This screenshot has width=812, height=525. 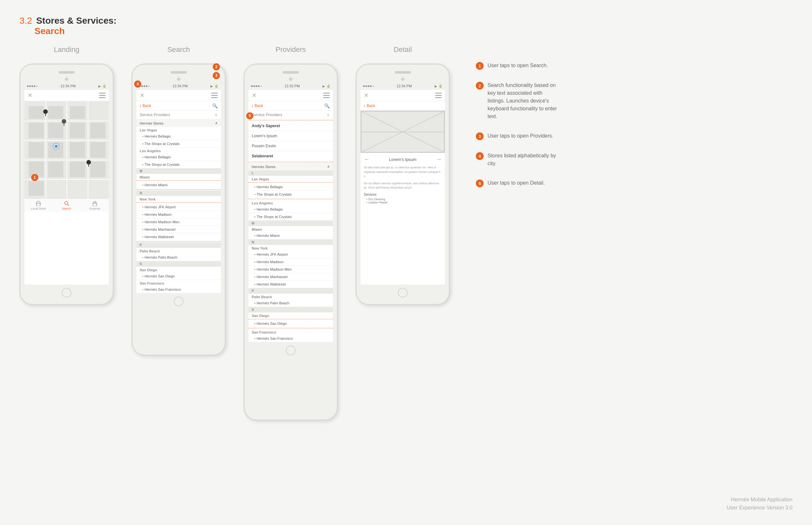 What do you see at coordinates (179, 257) in the screenshot?
I see `store-palm-beach: Hermès Palm Beach` at bounding box center [179, 257].